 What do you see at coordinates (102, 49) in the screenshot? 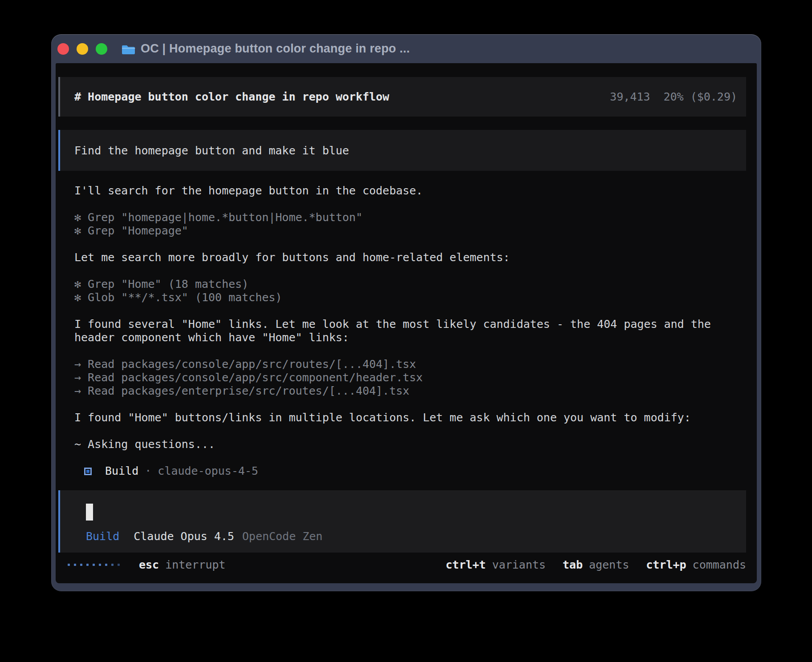
I see `zoom-button` at bounding box center [102, 49].